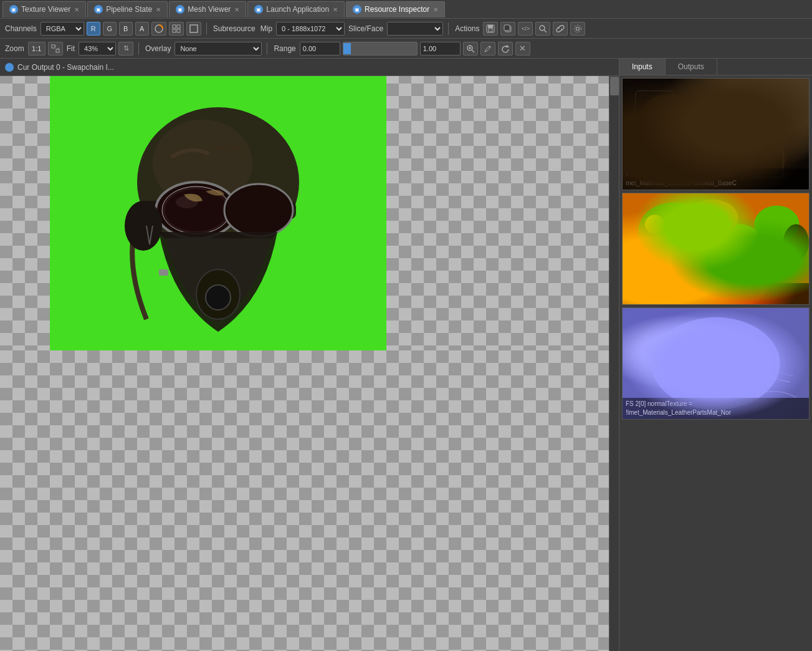 This screenshot has width=812, height=651. I want to click on channels-label: Channels, so click(21, 29).